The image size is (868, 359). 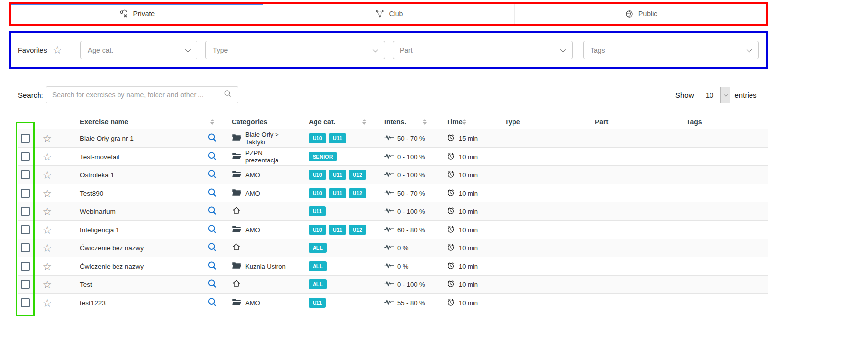 I want to click on part-dropdown-placeholder: Part, so click(x=406, y=50).